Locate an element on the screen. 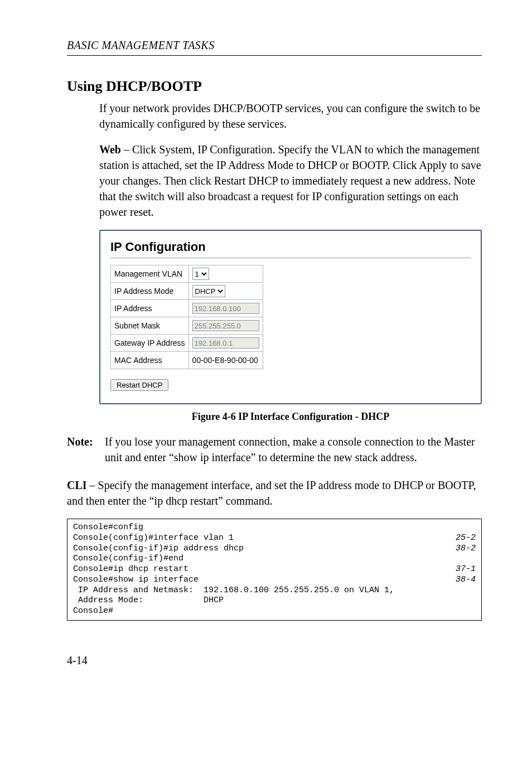 The image size is (532, 774). panel-title: IP Configuration is located at coordinates (291, 247).